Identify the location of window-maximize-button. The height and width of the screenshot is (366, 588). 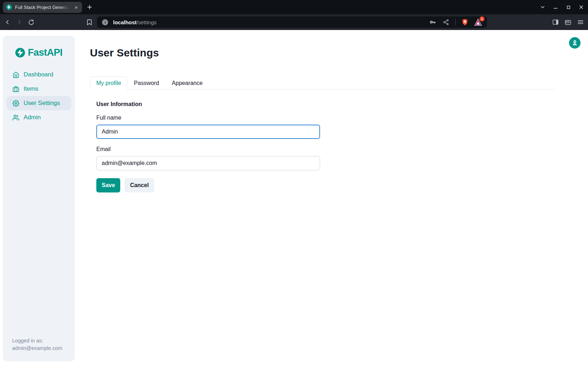
(568, 7).